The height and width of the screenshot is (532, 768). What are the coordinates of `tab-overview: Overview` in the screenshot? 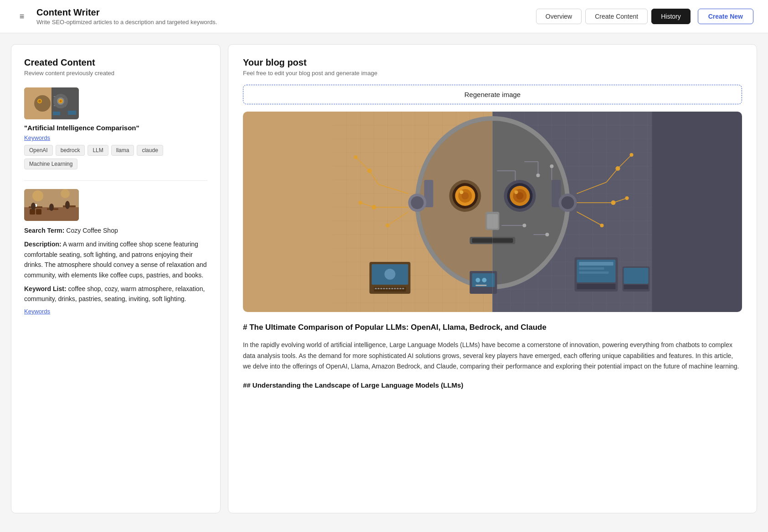 It's located at (559, 16).